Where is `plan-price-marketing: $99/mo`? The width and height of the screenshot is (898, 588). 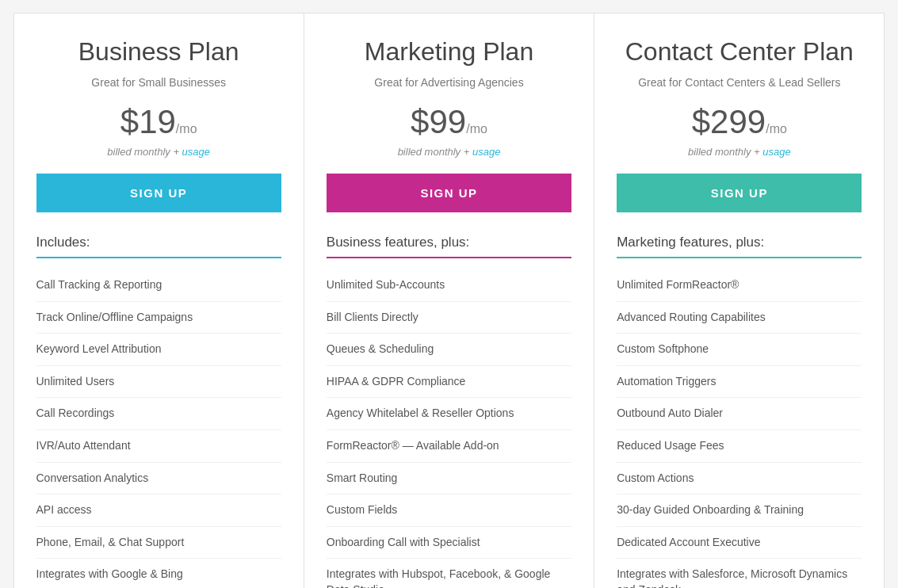 plan-price-marketing: $99/mo is located at coordinates (449, 122).